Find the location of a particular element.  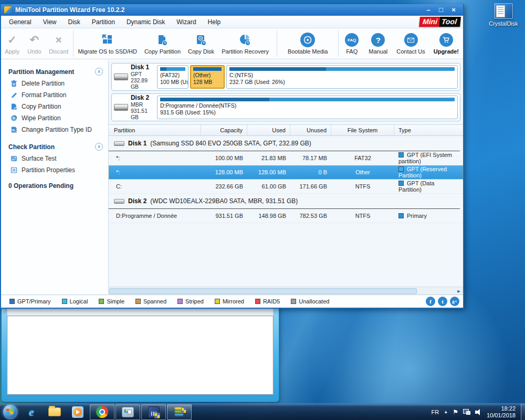

horizontal-scrollbar: ▶ is located at coordinates (286, 291).